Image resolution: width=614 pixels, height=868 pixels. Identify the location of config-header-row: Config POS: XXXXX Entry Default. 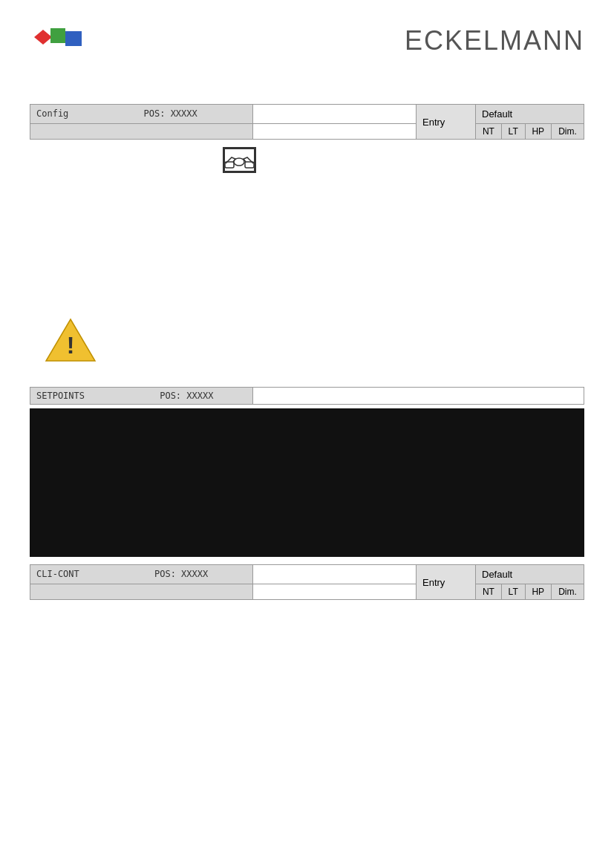
(307, 114).